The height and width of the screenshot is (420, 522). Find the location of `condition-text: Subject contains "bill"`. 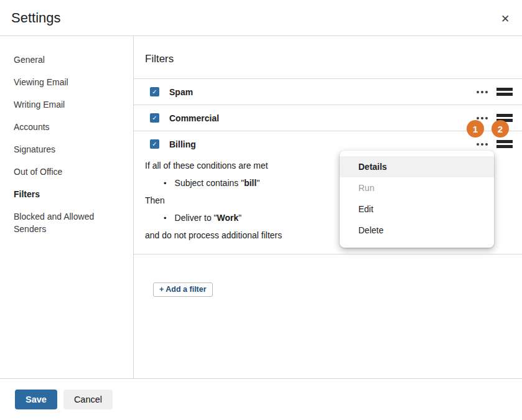

condition-text: Subject contains "bill" is located at coordinates (218, 183).